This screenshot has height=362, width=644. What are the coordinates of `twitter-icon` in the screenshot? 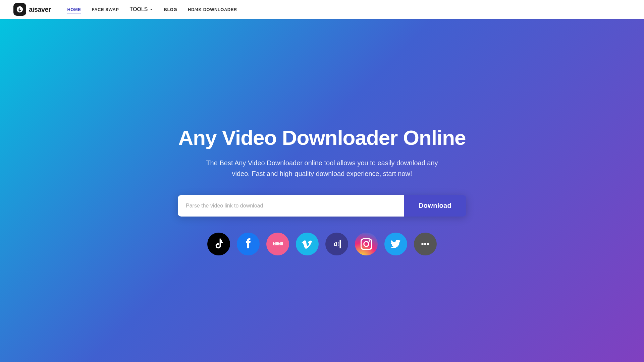 It's located at (396, 244).